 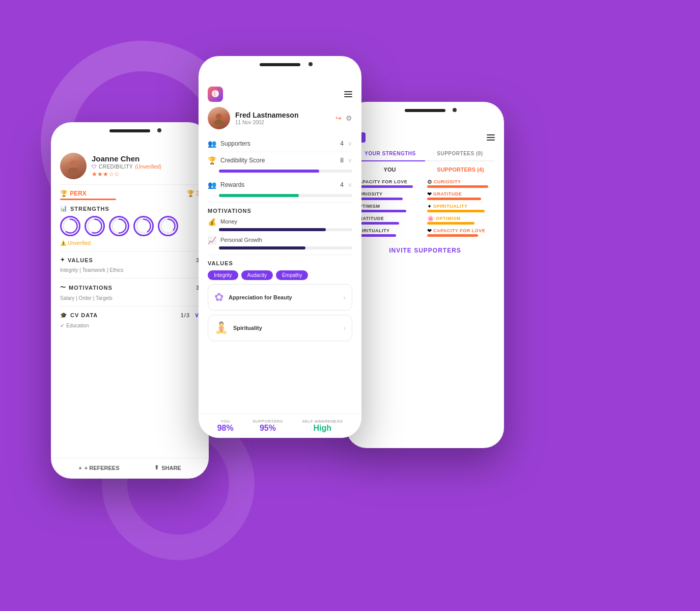 I want to click on growth-bar-container, so click(x=286, y=248).